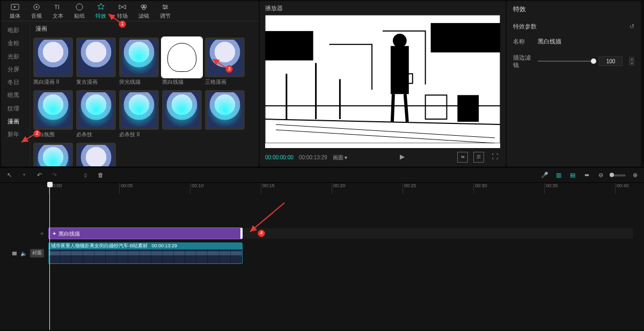 Image resolution: width=644 pixels, height=331 pixels. What do you see at coordinates (559, 175) in the screenshot?
I see `magnet-icon: ▥` at bounding box center [559, 175].